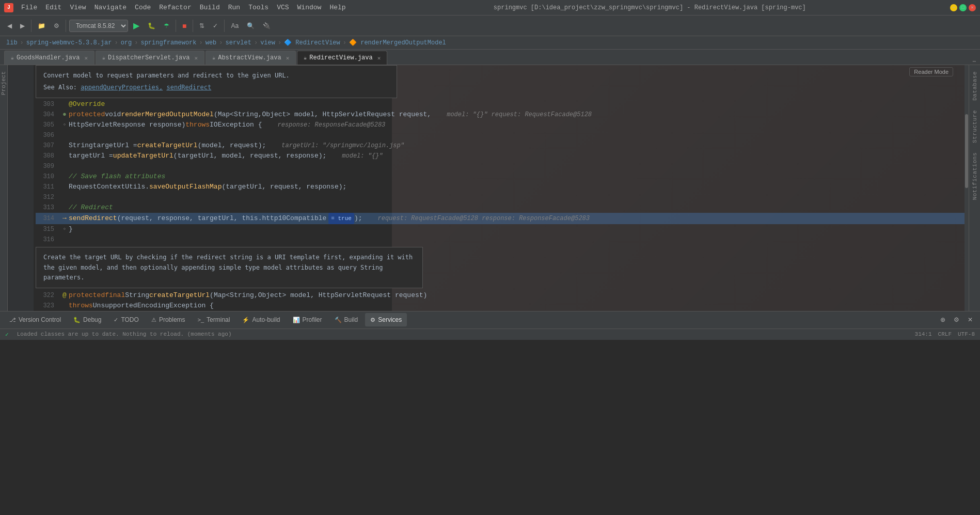 This screenshot has height=515, width=980. Describe the element at coordinates (122, 87) in the screenshot. I see `appendqueryprop-link: appendQueryProperties,` at that location.